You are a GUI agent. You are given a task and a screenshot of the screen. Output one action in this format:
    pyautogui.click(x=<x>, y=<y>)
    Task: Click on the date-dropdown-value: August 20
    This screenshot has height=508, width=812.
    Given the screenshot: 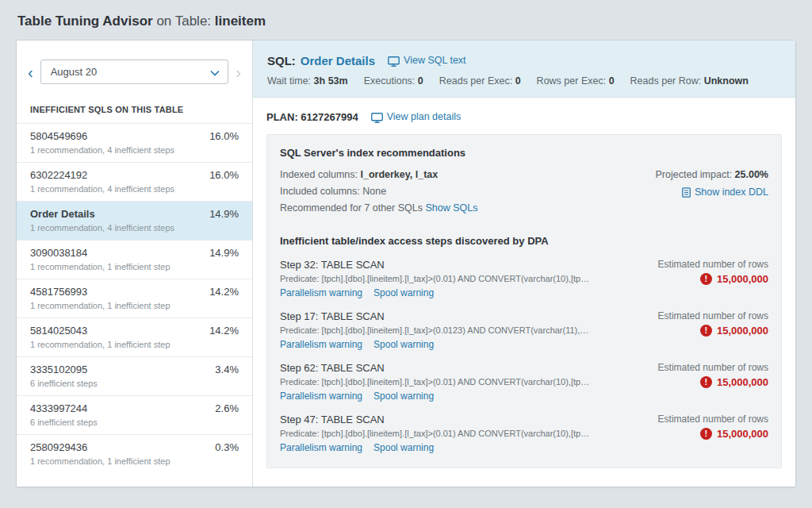 What is the action you would take?
    pyautogui.click(x=75, y=71)
    